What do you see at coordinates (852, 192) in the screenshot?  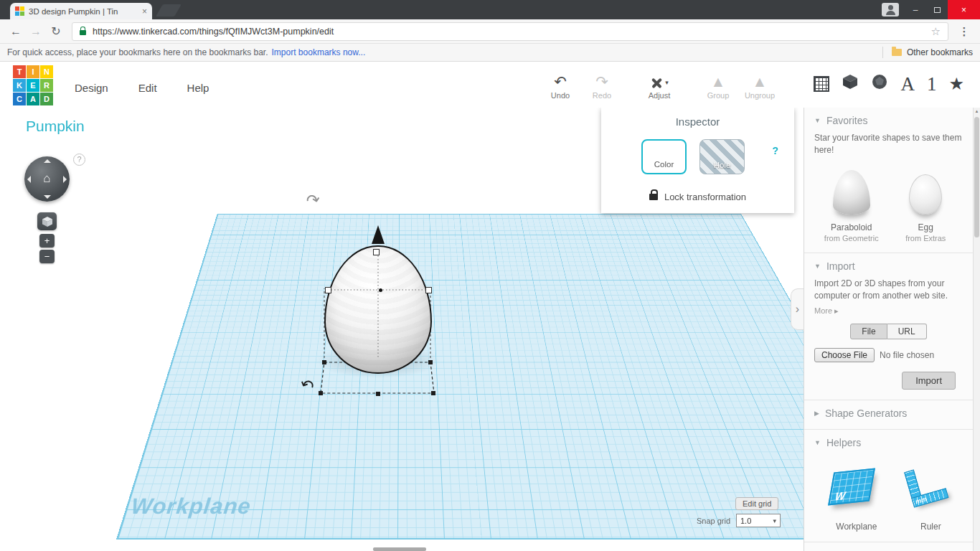 I see `paraboloid-icon` at bounding box center [852, 192].